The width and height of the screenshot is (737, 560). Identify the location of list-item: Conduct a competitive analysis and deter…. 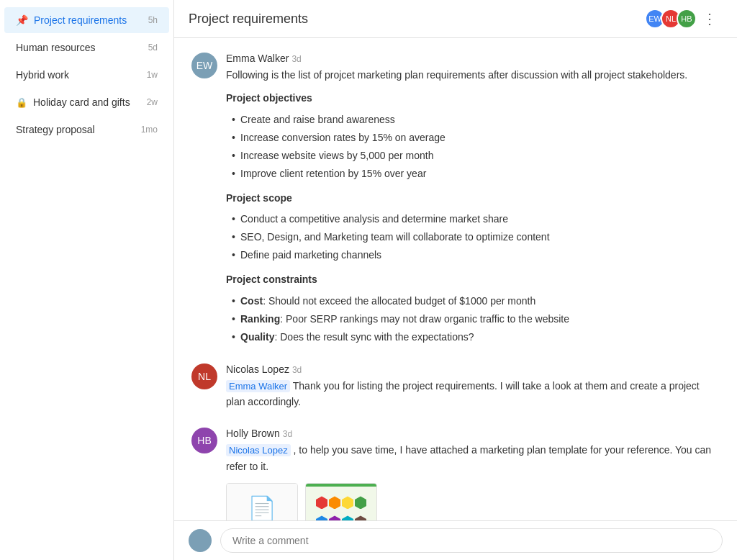
(476, 219).